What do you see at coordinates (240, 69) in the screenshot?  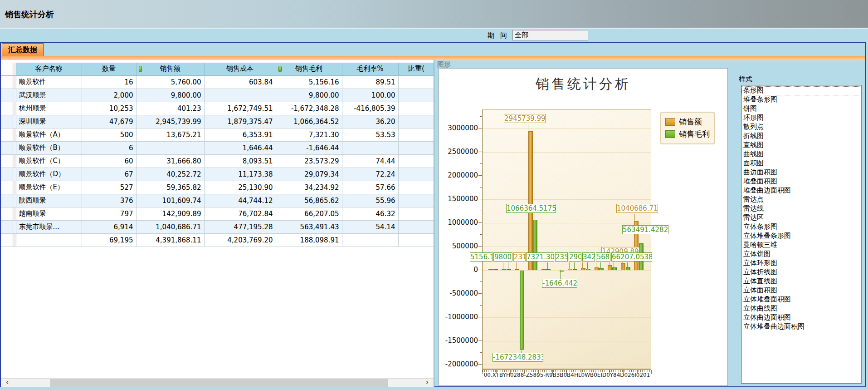 I see `column-header-label: 销售成本` at bounding box center [240, 69].